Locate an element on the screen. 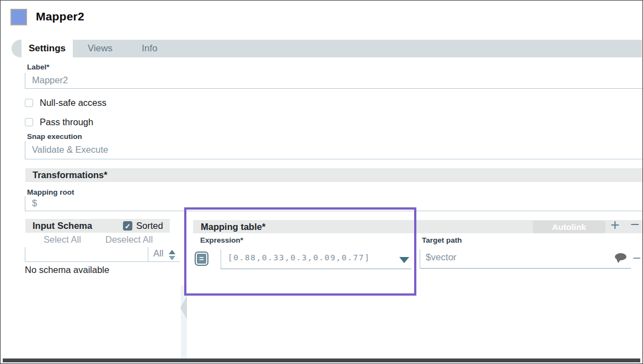  snap-execution-label: Snap execution is located at coordinates (55, 137).